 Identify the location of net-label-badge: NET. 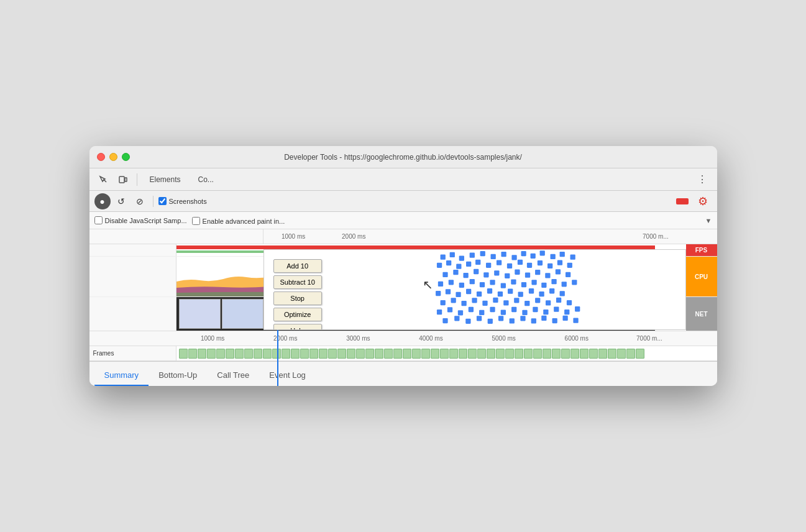
(702, 314).